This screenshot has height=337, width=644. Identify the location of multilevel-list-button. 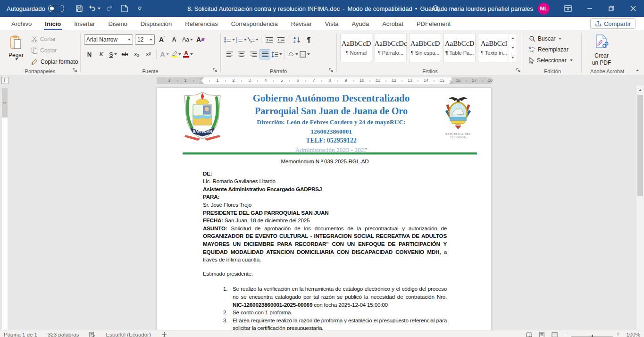
(253, 40).